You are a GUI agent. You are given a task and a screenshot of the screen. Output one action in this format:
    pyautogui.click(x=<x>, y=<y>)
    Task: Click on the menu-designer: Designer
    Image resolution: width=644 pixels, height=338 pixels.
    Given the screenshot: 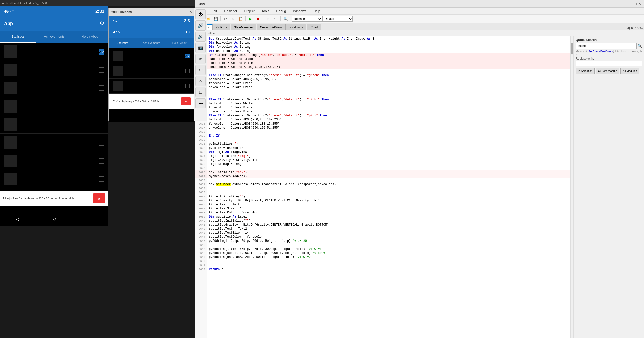 What is the action you would take?
    pyautogui.click(x=231, y=11)
    